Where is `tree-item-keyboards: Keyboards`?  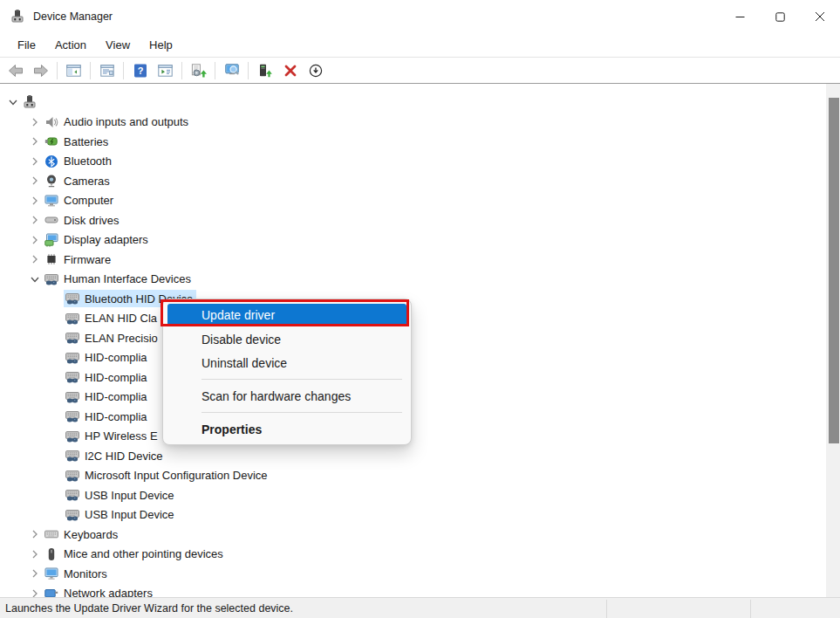 tree-item-keyboards: Keyboards is located at coordinates (413, 534).